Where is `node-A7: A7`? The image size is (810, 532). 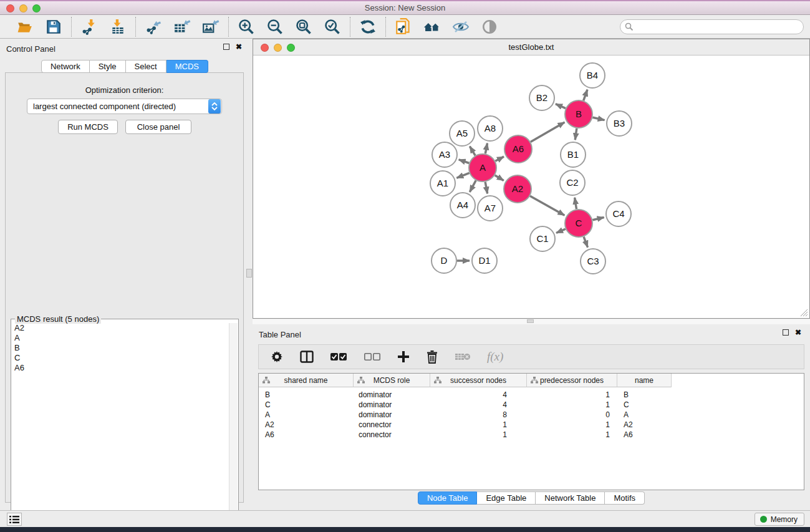
node-A7: A7 is located at coordinates (490, 208).